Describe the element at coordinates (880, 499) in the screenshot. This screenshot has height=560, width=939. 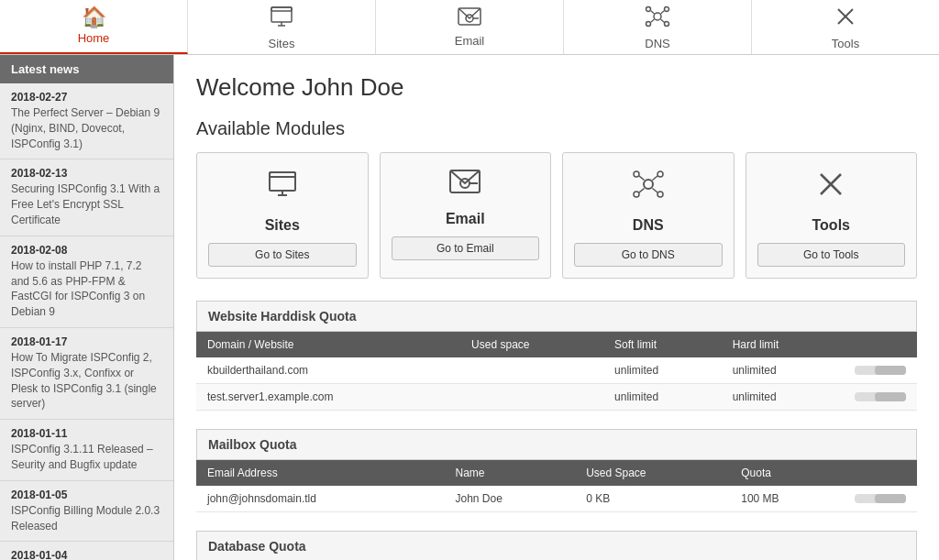
I see `mb-scrollbar` at that location.